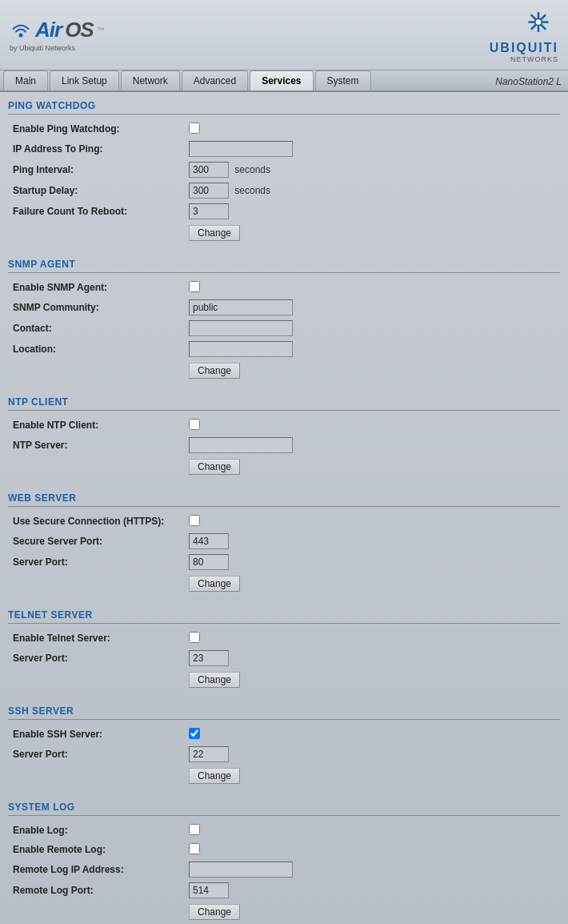 The width and height of the screenshot is (568, 924). I want to click on tab-advanced: Advanced, so click(214, 80).